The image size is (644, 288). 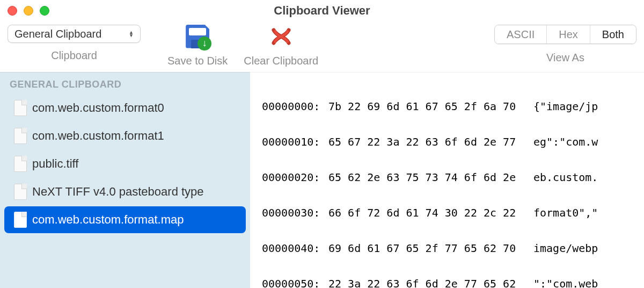 I want to click on save-to-disk-button: ↓ Save to Disk, so click(x=197, y=46).